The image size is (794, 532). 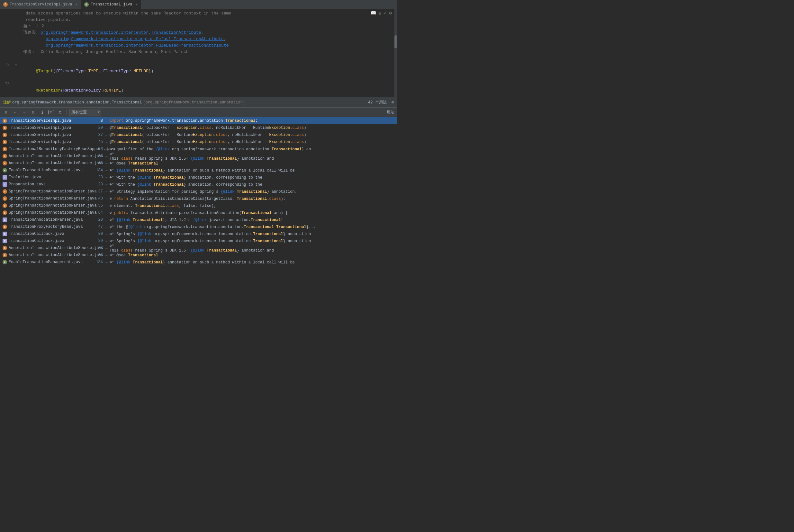 I want to click on info-bar: 注解 org.springframework.transaction.annot…, so click(x=199, y=102).